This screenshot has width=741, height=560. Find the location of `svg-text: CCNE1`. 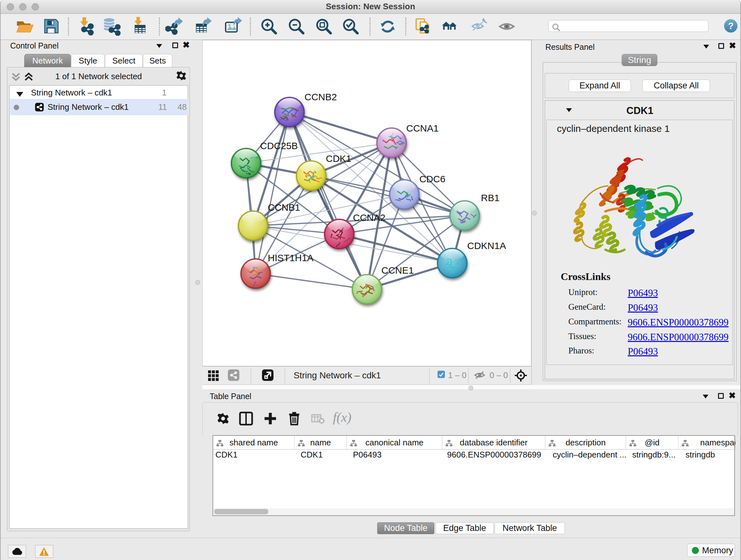

svg-text: CCNE1 is located at coordinates (398, 270).